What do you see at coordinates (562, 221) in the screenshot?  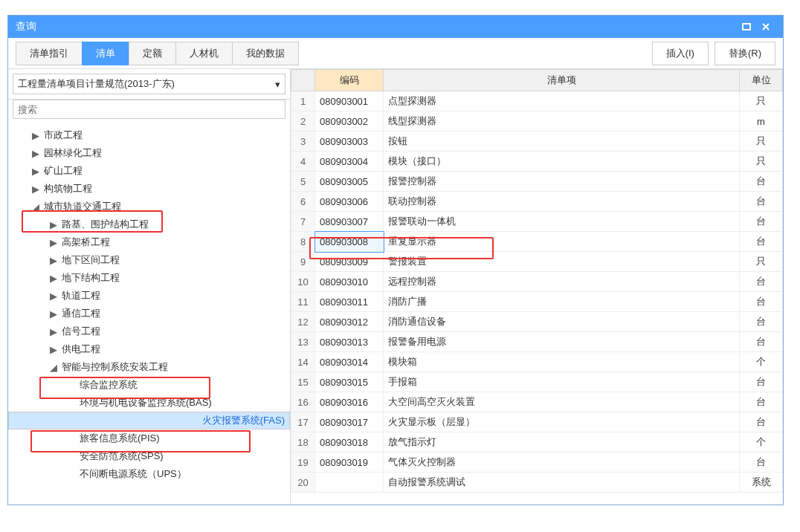 I see `cell-item: 报警联动一体机` at bounding box center [562, 221].